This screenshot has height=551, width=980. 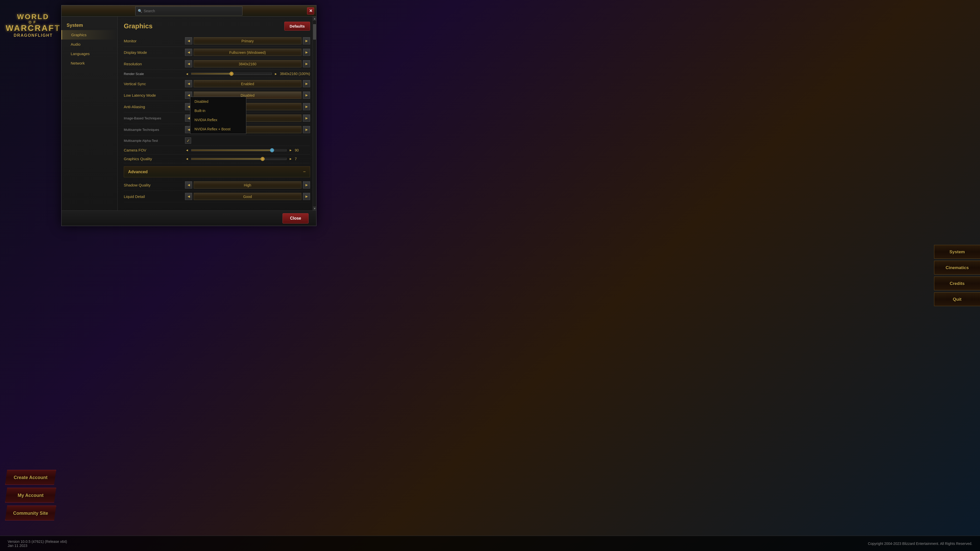 I want to click on liquid-detail-prev-button: ◀, so click(x=189, y=196).